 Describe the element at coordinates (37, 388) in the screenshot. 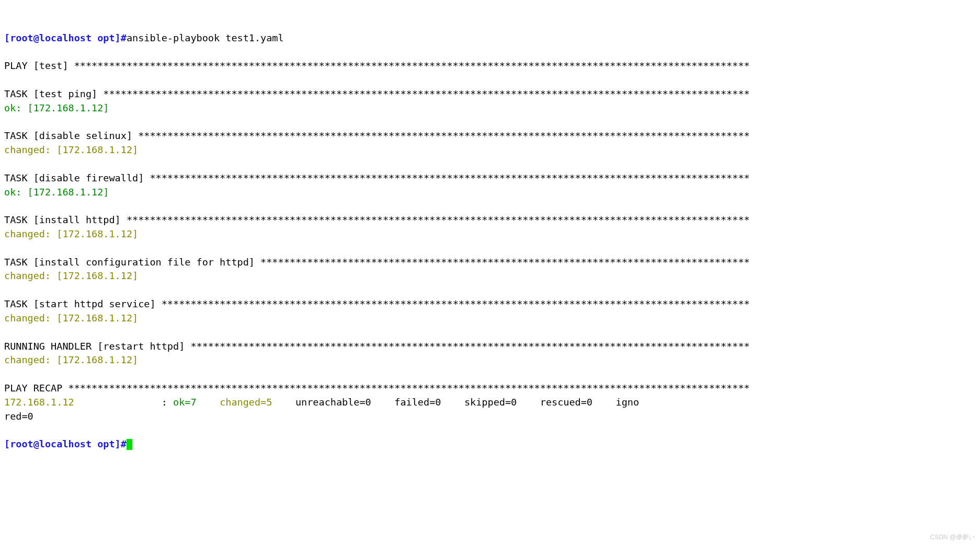

I see `recap-label: PLAY RECAP` at that location.